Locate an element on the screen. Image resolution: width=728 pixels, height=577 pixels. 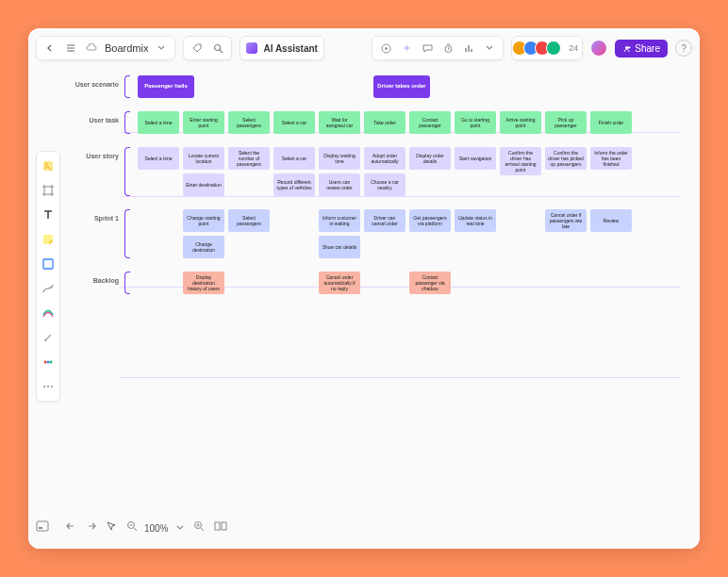
task-card: Arrive starting point is located at coordinates (521, 123).